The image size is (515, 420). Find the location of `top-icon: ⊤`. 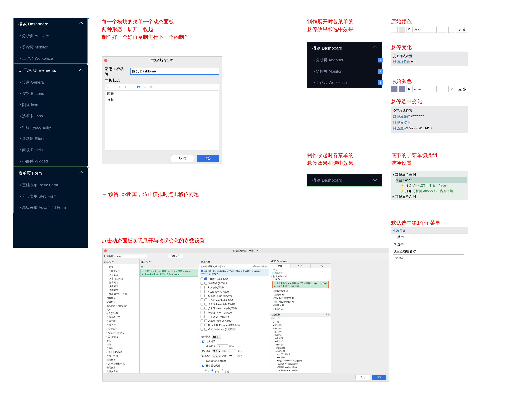

top-icon: ⊤ is located at coordinates (125, 87).